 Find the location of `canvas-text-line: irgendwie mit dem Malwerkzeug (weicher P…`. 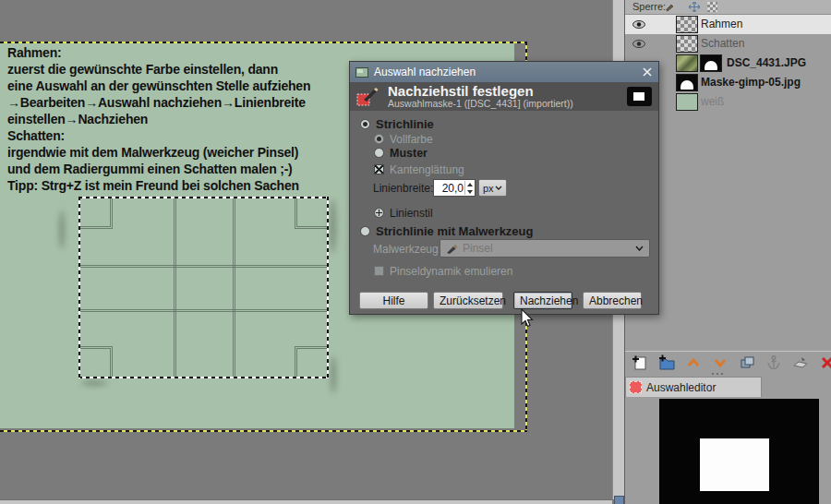

canvas-text-line: irgendwie mit dem Malwerkzeug (weicher P… is located at coordinates (183, 152).